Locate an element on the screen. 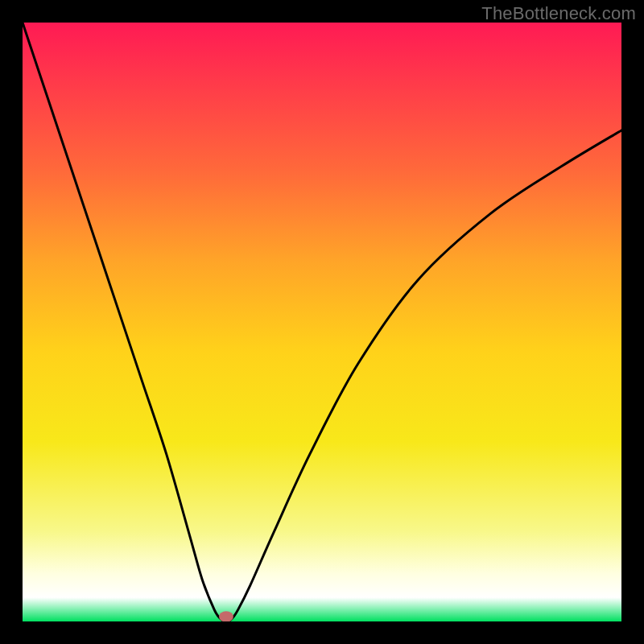  watermark-text: TheBottleneck.com is located at coordinates (559, 14).